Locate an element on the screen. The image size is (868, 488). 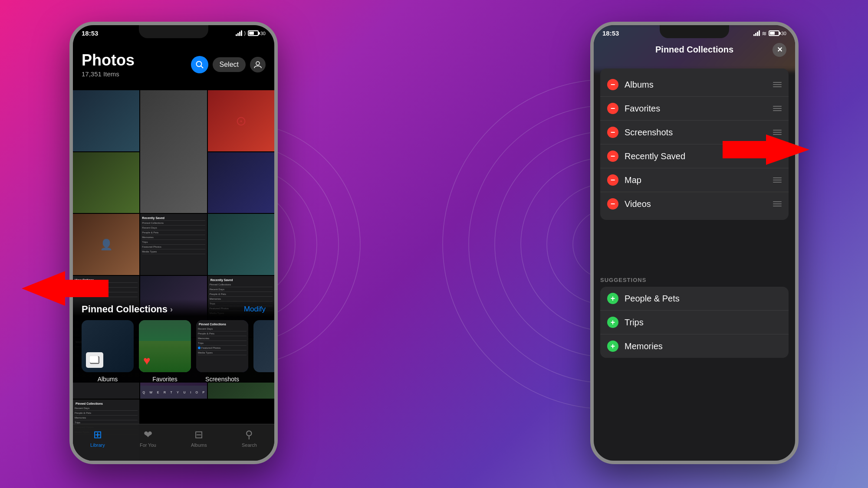
suggestion-trips-label: Trips is located at coordinates (703, 323).